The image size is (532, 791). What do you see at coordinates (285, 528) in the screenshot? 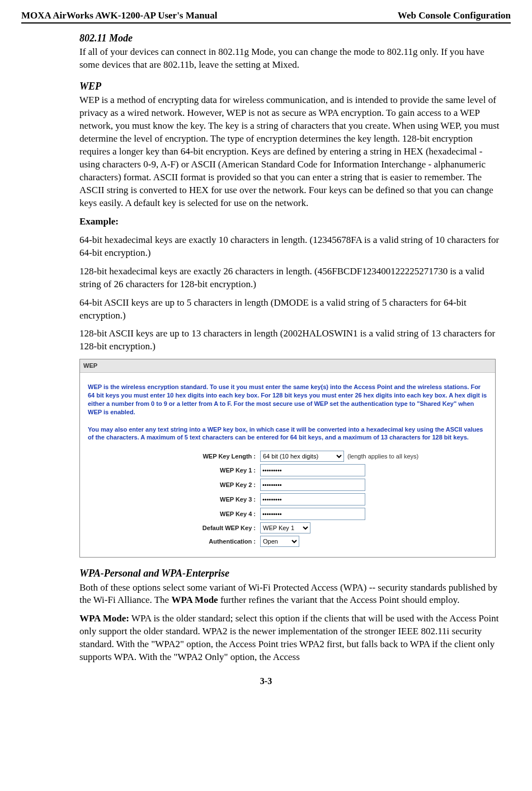
I see `default-wep-key-select: WEP Key 1` at bounding box center [285, 528].